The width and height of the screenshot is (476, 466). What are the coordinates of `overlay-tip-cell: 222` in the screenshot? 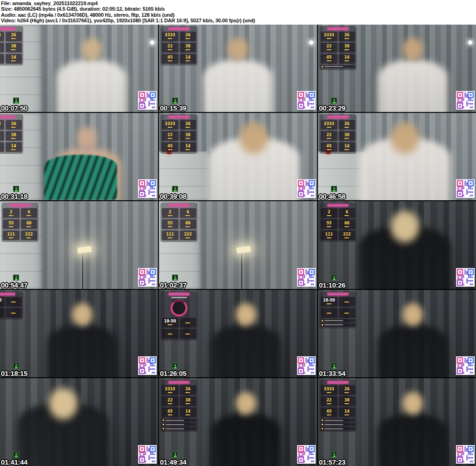 It's located at (347, 235).